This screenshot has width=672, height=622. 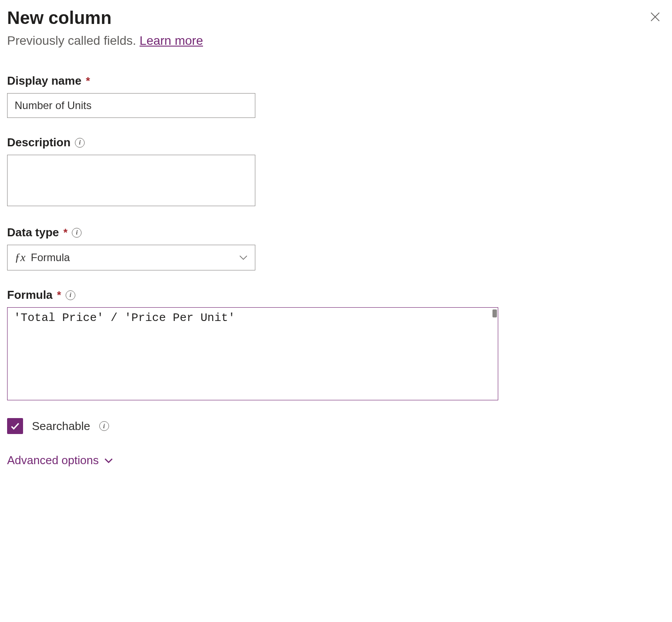 I want to click on panel-header: New column, so click(x=336, y=18).